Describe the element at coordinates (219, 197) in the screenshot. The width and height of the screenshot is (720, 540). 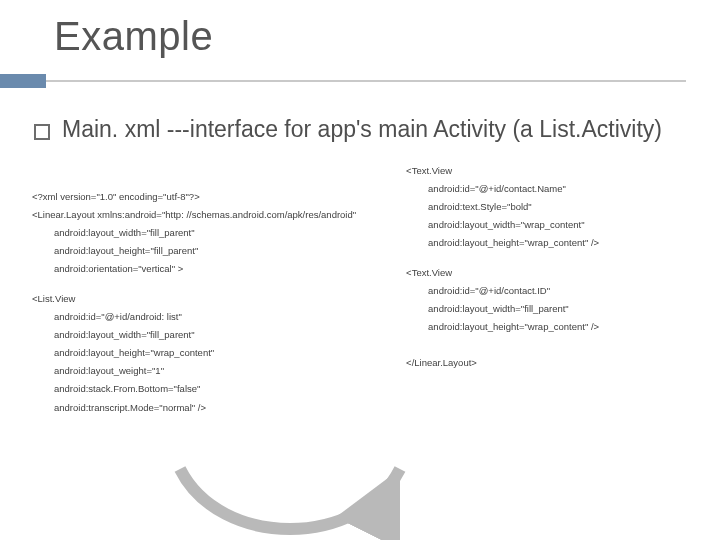
I see `code-line: <?xml version="1.0" encoding="utf-8"?>` at that location.